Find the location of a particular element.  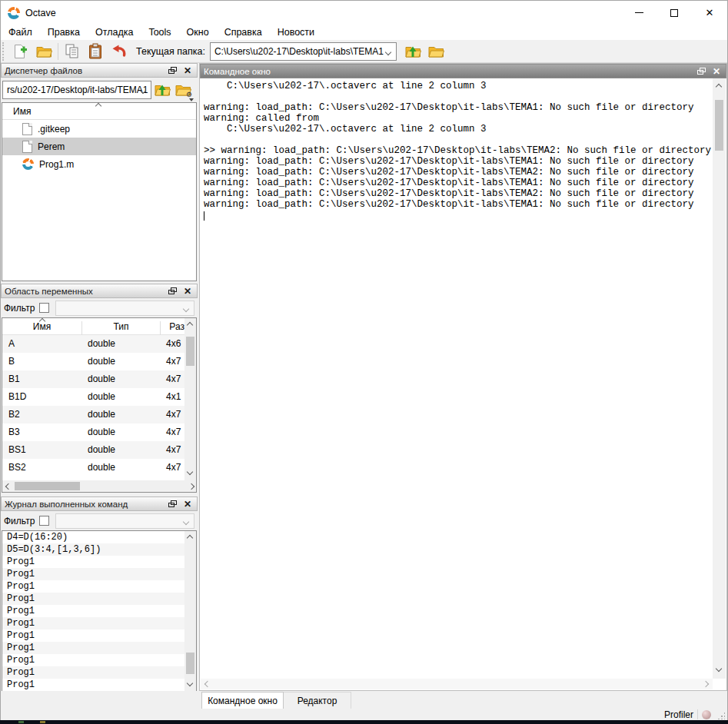

workspace-horizontal-scrollbar is located at coordinates (100, 486).